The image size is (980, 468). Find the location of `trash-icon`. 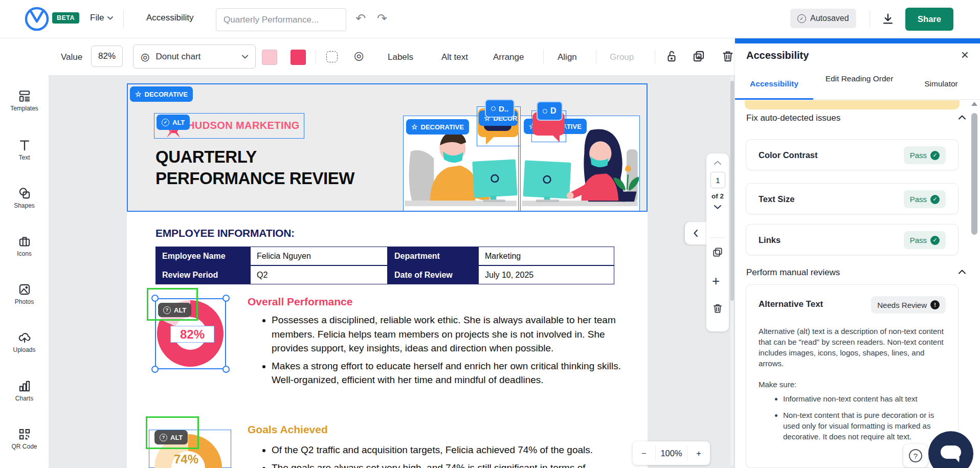

trash-icon is located at coordinates (728, 56).